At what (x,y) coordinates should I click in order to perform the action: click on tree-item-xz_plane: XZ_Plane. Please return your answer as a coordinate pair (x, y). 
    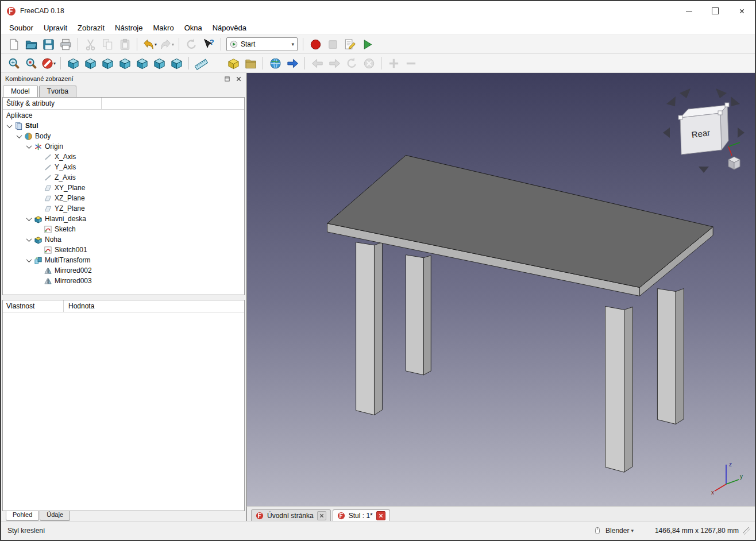
    Looking at the image, I should click on (124, 198).